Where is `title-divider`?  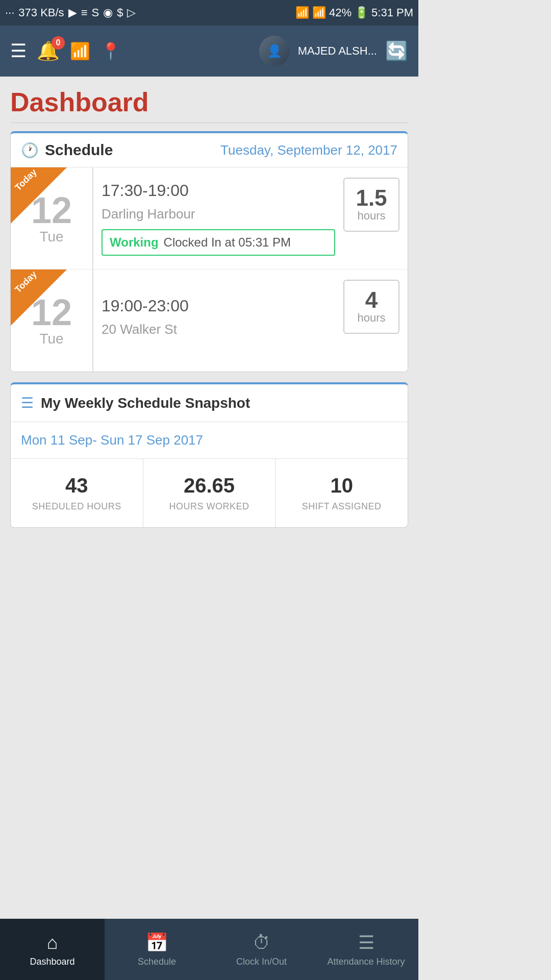
title-divider is located at coordinates (209, 122).